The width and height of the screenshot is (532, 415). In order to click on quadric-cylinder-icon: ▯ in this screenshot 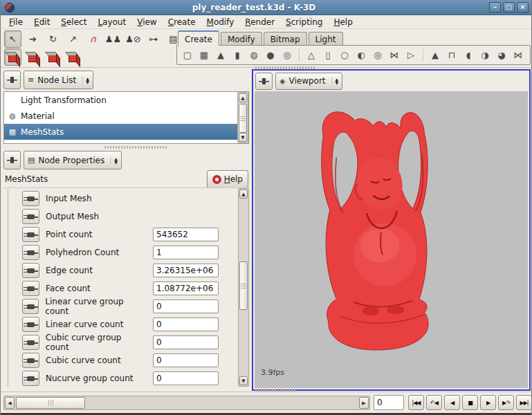, I will do `click(328, 55)`.